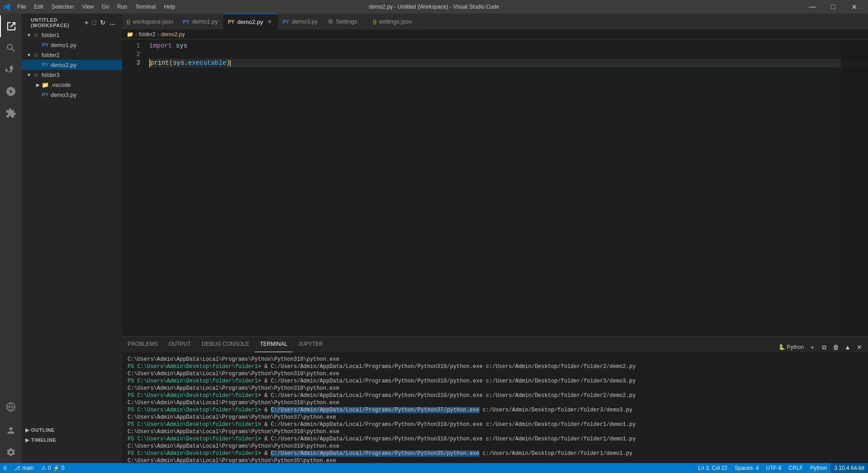  I want to click on tree-item-demo3py: PY demo3.py, so click(72, 95).